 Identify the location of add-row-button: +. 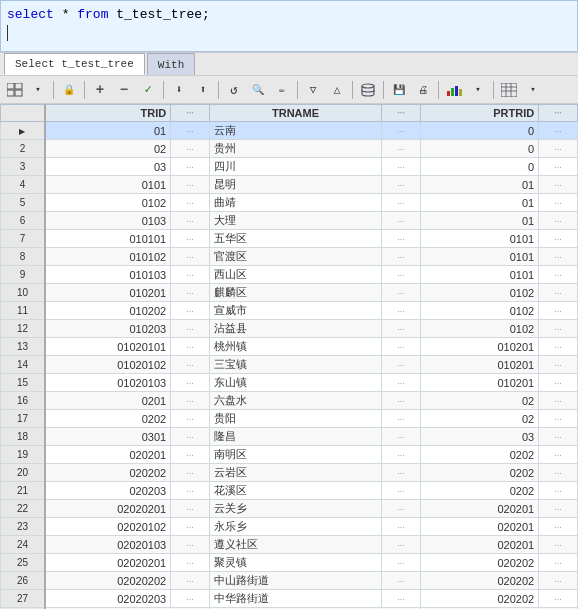
(100, 90).